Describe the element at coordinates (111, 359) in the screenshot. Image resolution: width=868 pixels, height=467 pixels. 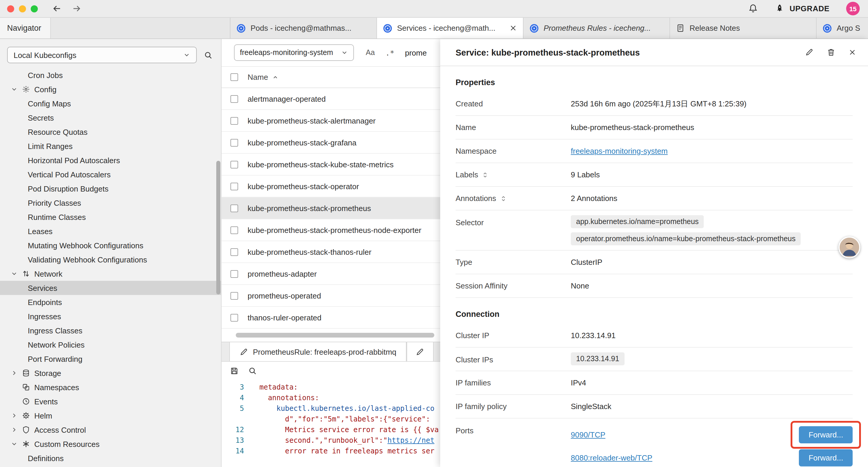
I see `sidebar-item-port-forwarding: Port Forwarding` at that location.